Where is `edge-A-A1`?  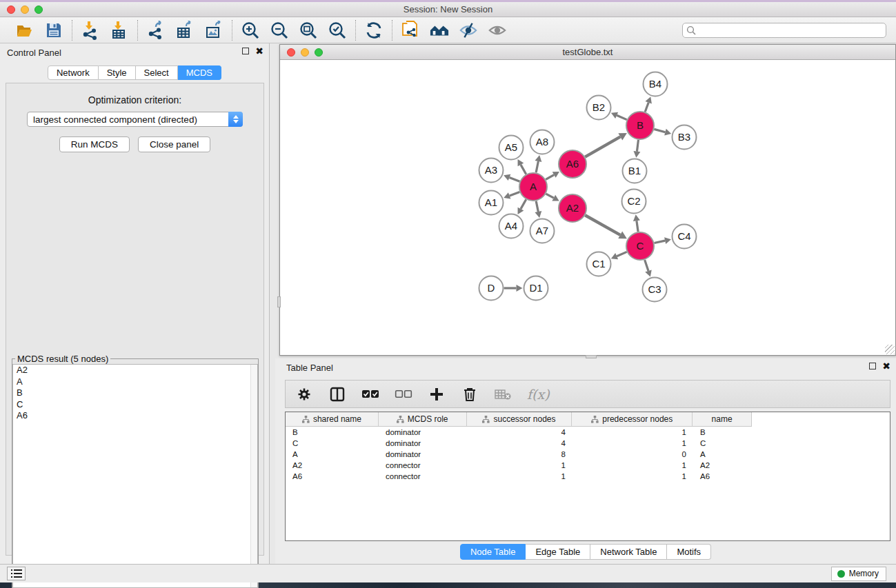
edge-A-A1 is located at coordinates (515, 194).